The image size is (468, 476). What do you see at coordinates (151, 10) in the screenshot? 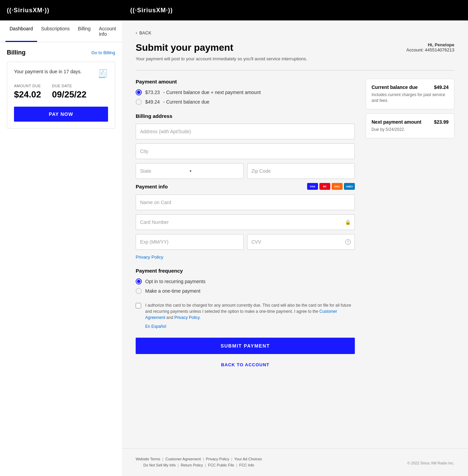
I see `right-logo: ((·SiriusXM·))` at bounding box center [151, 10].